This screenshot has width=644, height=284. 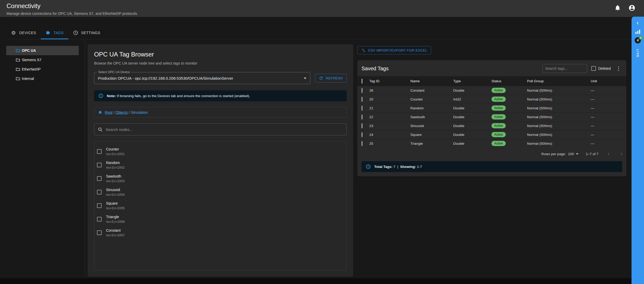 I want to click on account-circle-icon, so click(x=632, y=8).